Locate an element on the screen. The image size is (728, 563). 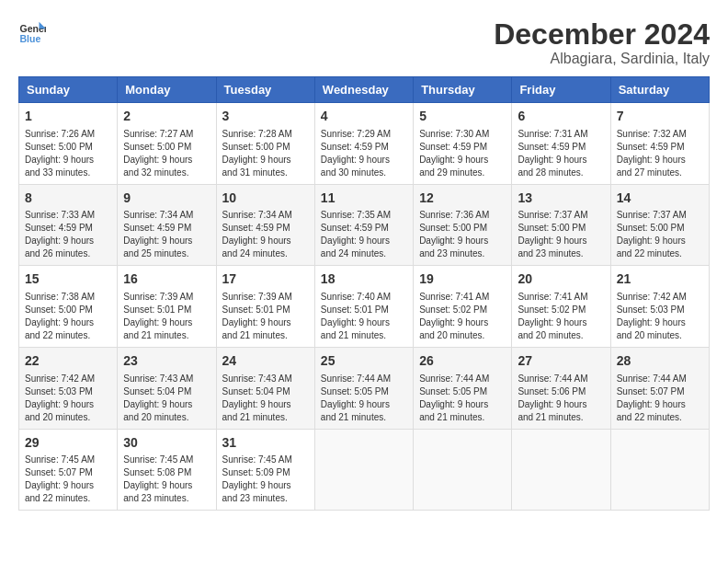
day-info: Sunrise: 7:45 AMSunset: 5:07 PMDaylight:… is located at coordinates (60, 478).